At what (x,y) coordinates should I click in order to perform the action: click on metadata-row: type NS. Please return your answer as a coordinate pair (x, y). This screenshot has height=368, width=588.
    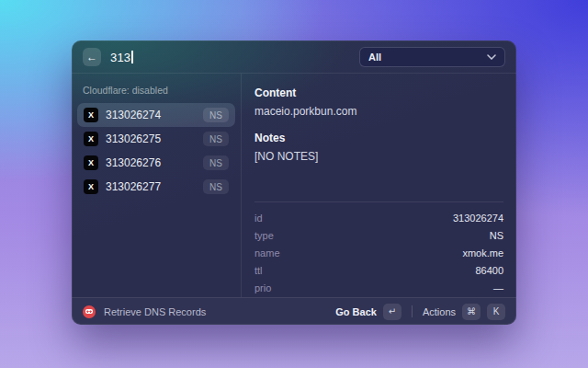
    Looking at the image, I should click on (379, 236).